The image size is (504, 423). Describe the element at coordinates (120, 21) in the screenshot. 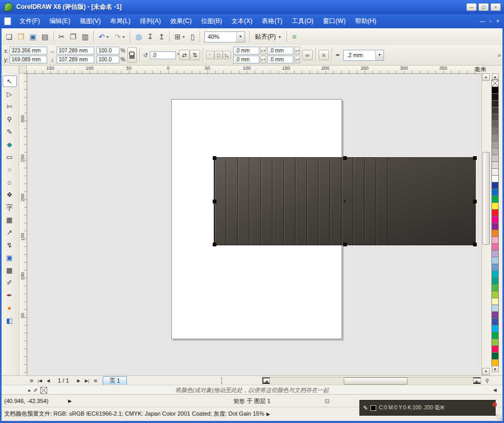

I see `menu-item-4: 布局(L)` at that location.